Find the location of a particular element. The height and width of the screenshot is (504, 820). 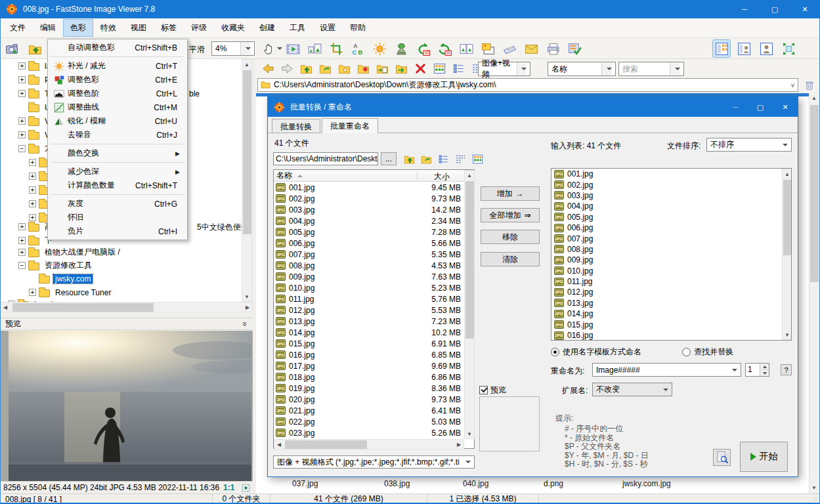

folder-up-icon is located at coordinates (409, 159).